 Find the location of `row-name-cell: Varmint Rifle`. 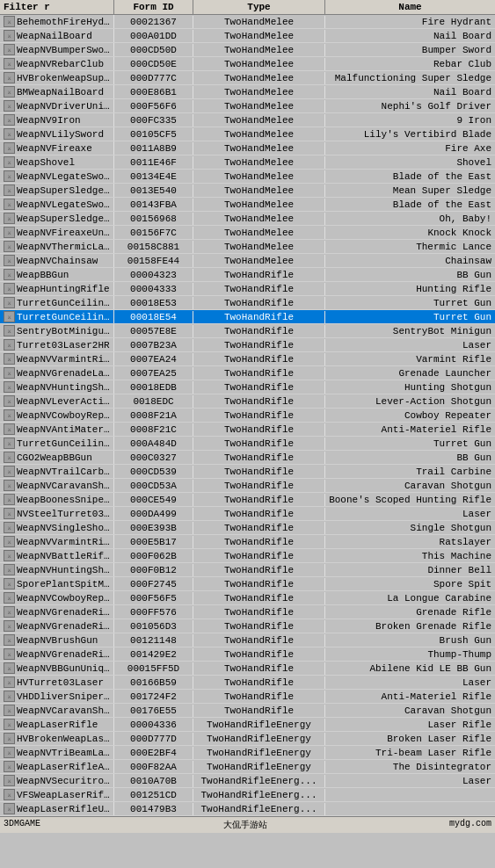

row-name-cell: Varmint Rifle is located at coordinates (410, 359).